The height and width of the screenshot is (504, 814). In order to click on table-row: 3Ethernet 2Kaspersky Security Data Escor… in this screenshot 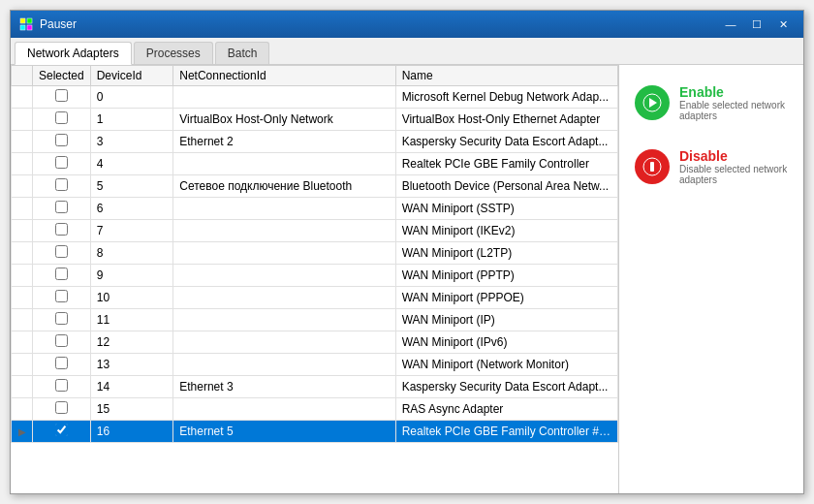, I will do `click(315, 142)`.